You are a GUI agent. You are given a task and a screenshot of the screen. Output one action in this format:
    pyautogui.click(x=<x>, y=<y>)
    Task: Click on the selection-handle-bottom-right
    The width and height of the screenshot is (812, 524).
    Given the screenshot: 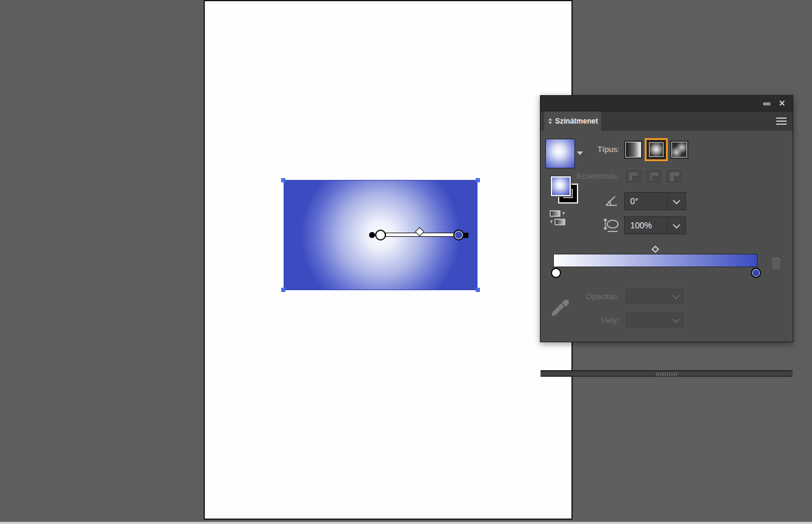 What is the action you would take?
    pyautogui.click(x=478, y=290)
    